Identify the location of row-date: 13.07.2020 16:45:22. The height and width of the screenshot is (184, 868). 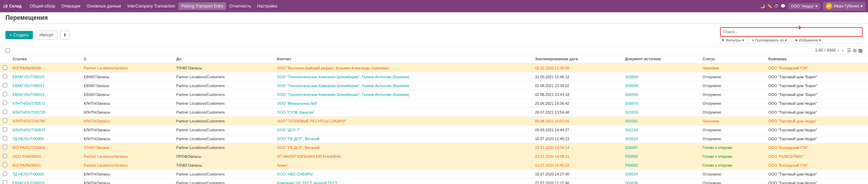
(578, 165).